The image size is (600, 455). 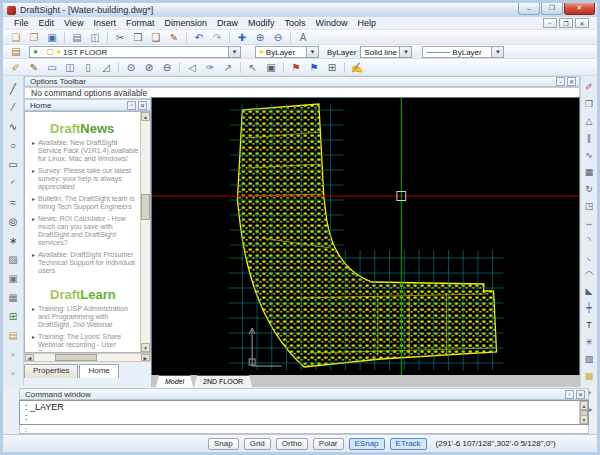 What do you see at coordinates (566, 23) in the screenshot?
I see `mdi-restore-button: ❐` at bounding box center [566, 23].